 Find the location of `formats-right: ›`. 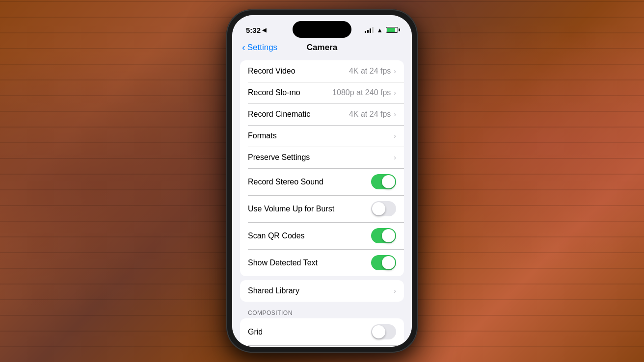

formats-right: › is located at coordinates (395, 136).